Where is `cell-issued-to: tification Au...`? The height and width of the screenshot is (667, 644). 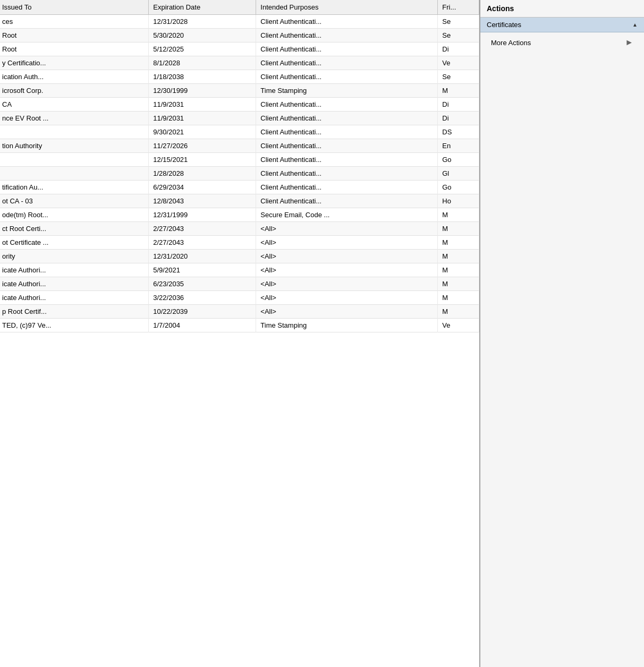 cell-issued-to: tification Au... is located at coordinates (74, 187).